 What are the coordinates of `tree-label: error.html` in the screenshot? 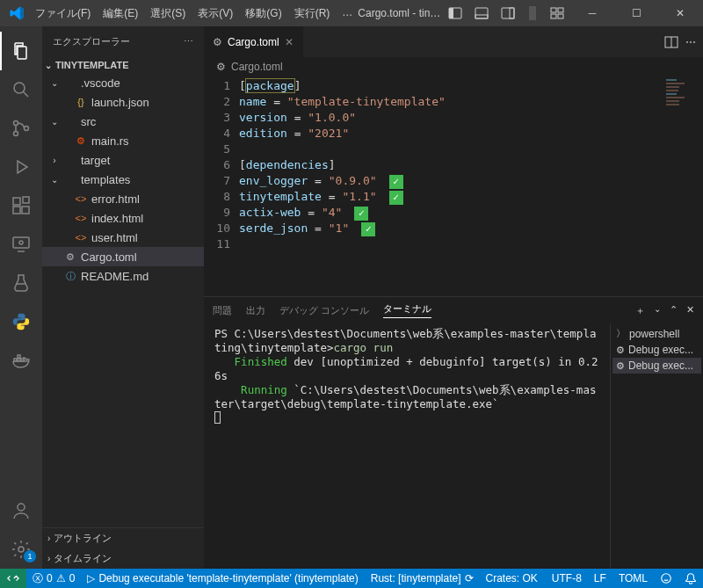 It's located at (148, 199).